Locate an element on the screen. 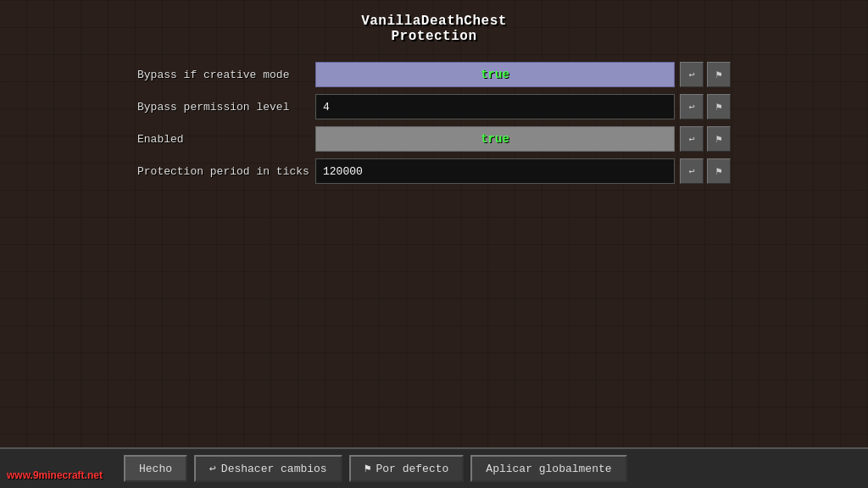 This screenshot has height=488, width=868. title-main: VanillaDeathChest is located at coordinates (434, 21).